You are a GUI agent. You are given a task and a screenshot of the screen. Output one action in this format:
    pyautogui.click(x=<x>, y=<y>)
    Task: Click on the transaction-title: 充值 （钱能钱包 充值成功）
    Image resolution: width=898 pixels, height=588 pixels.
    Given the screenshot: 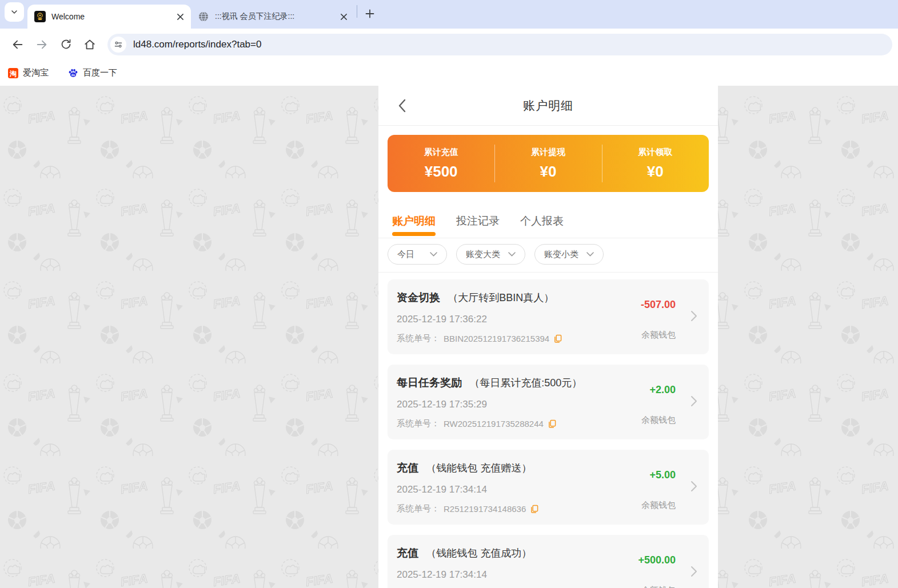 What is the action you would take?
    pyautogui.click(x=510, y=553)
    